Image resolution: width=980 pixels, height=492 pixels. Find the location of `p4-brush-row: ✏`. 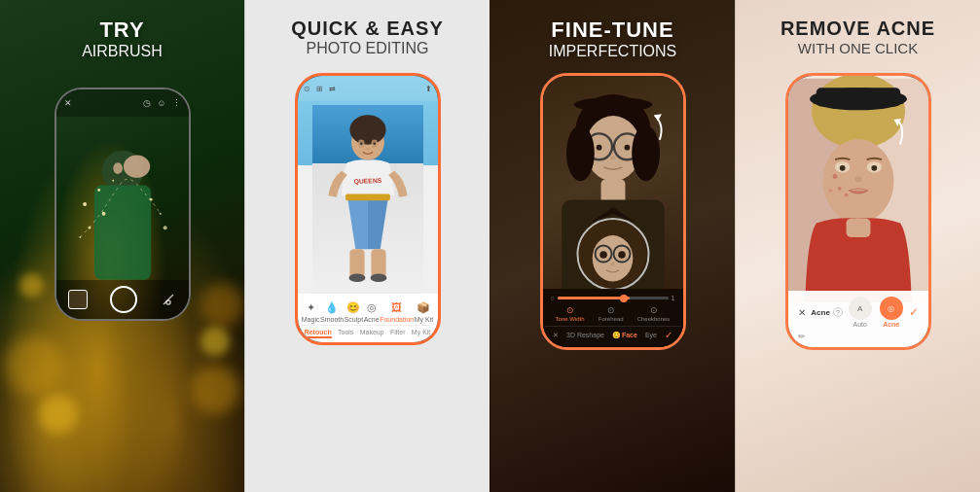

p4-brush-row: ✏ is located at coordinates (858, 336).